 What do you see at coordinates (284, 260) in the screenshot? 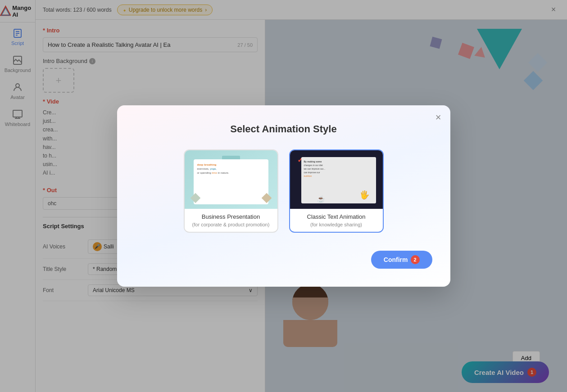
I see `modal-footer: Confirm 2` at bounding box center [284, 260].